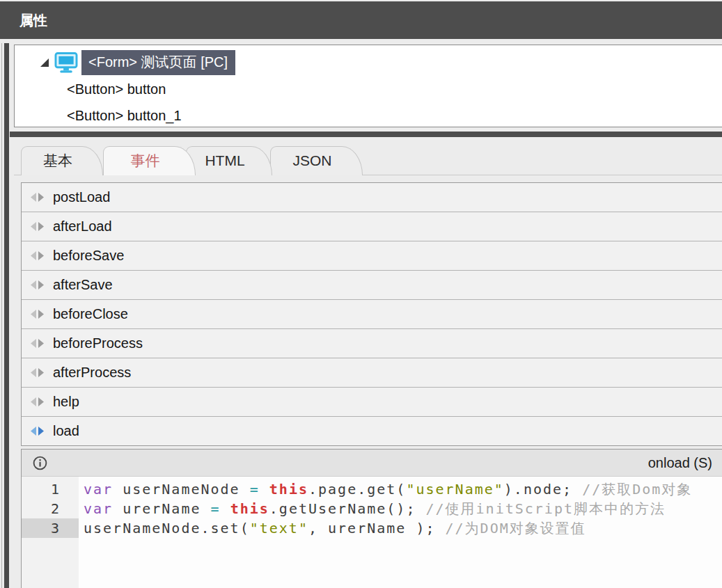 The image size is (722, 588). Describe the element at coordinates (62, 161) in the screenshot. I see `tab-basic: 基本` at that location.